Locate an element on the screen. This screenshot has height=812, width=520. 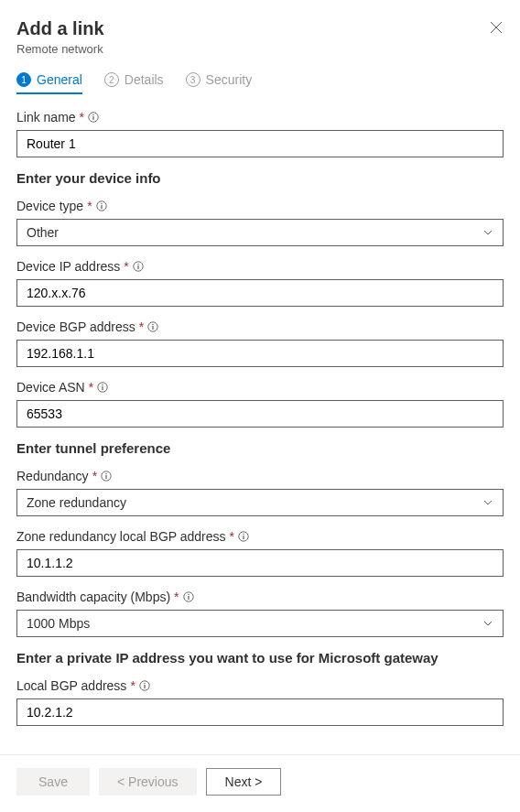
tab-label: Details is located at coordinates (145, 80).